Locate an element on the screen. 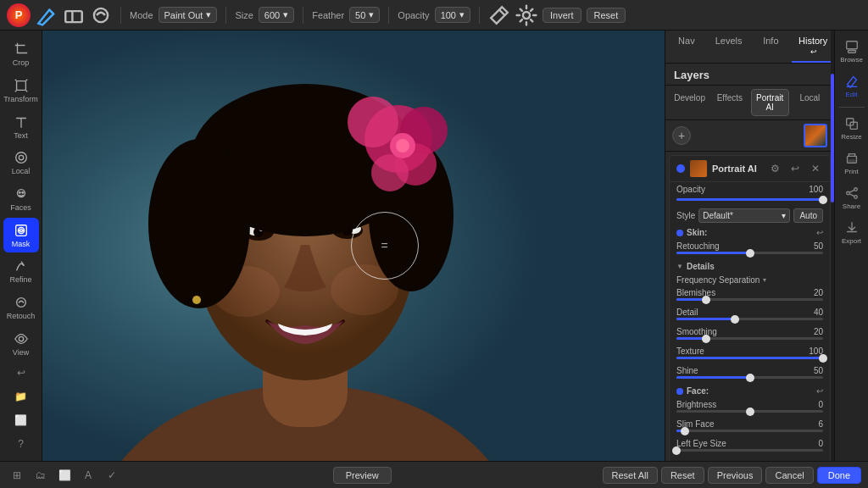 The height and width of the screenshot is (488, 868). add-layer-btn: + is located at coordinates (682, 136).